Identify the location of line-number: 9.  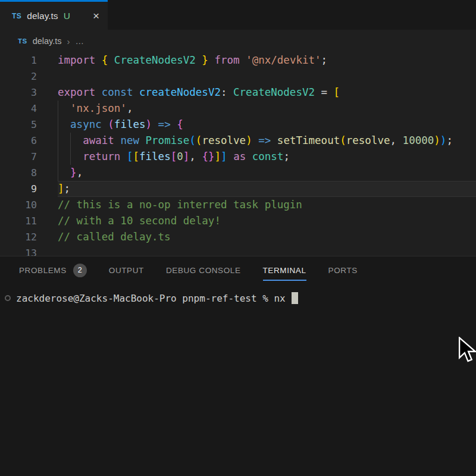
(18, 189).